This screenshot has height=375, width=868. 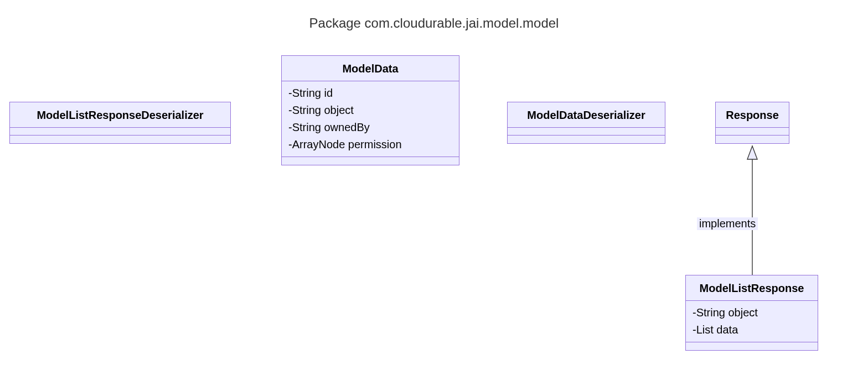 What do you see at coordinates (727, 223) in the screenshot?
I see `relation-label-implements: implements` at bounding box center [727, 223].